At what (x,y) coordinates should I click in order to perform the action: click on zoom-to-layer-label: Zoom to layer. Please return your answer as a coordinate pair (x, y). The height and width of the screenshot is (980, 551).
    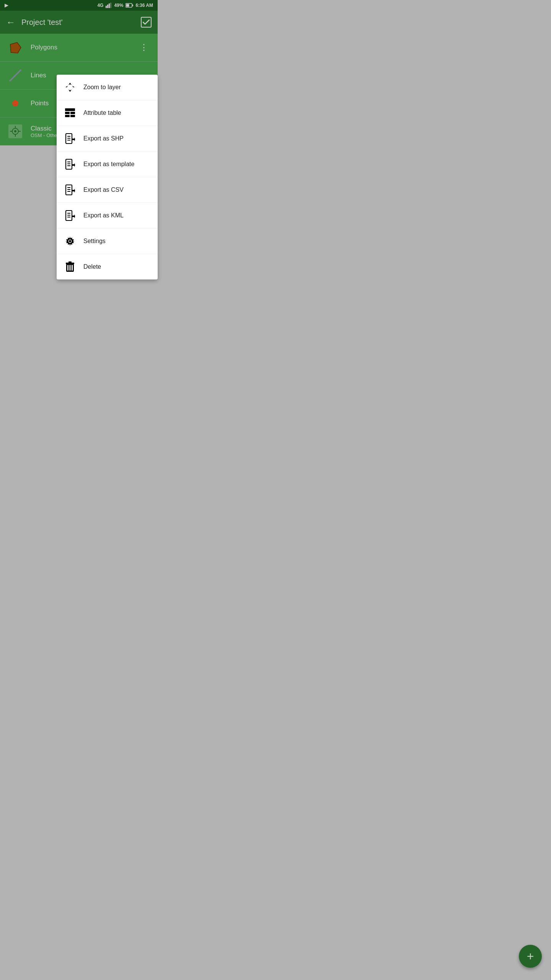
    Looking at the image, I should click on (102, 87).